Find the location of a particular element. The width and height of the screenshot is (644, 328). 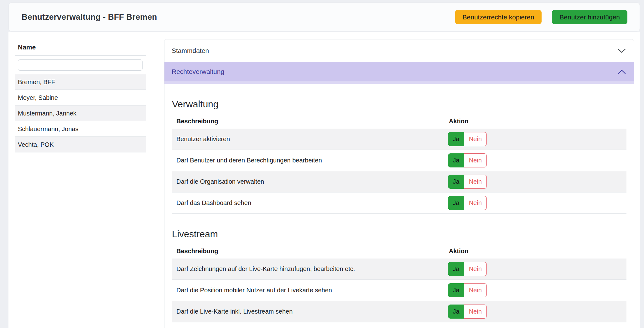

accordion-header-stammdaten: Stammdaten is located at coordinates (399, 51).